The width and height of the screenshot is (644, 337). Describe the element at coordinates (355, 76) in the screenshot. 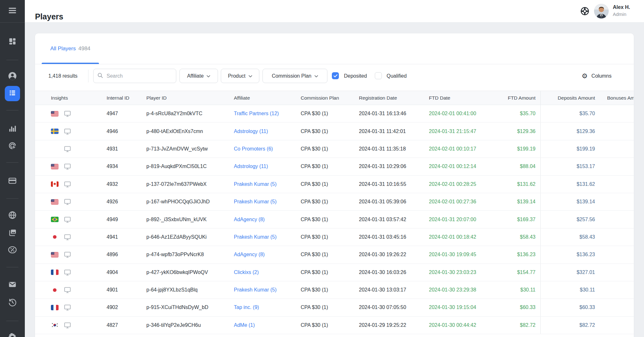

I see `deposited-label: Deposited` at that location.